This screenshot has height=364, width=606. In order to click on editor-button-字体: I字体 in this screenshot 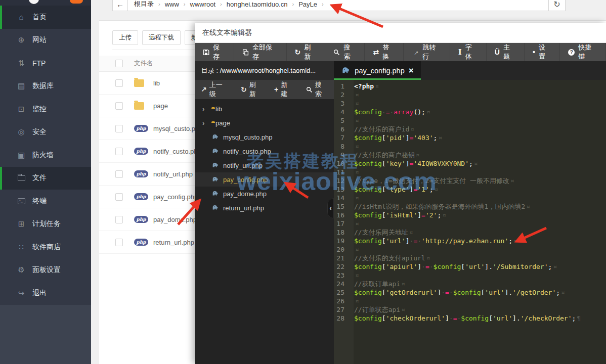, I will do `click(468, 52)`.